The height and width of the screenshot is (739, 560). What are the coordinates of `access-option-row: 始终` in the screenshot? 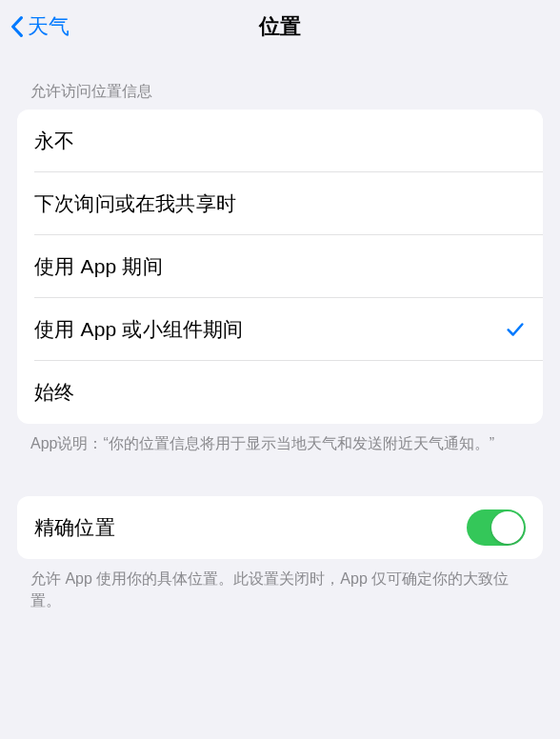 It's located at (280, 392).